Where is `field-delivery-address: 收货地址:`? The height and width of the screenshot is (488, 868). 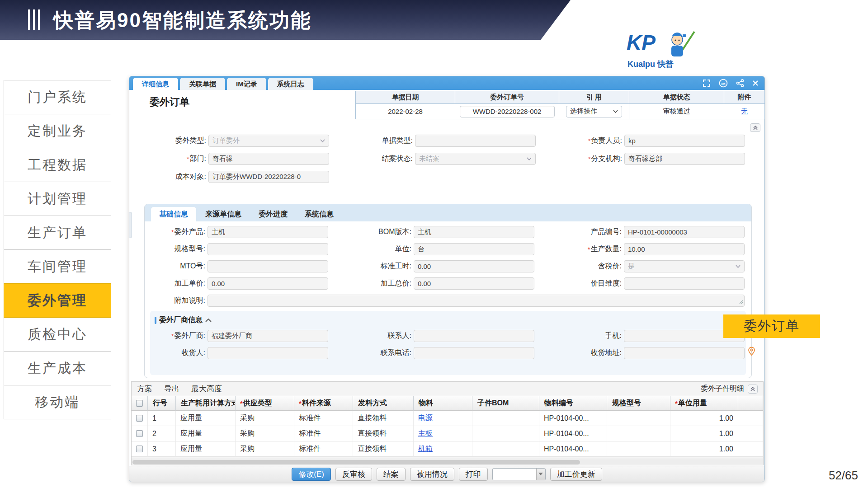
field-delivery-address: 收货地址: is located at coordinates (644, 353).